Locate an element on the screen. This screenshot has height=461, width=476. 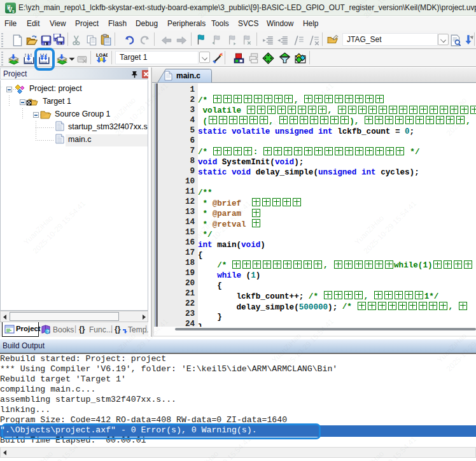
svg-text: LOAD is located at coordinates (102, 55).